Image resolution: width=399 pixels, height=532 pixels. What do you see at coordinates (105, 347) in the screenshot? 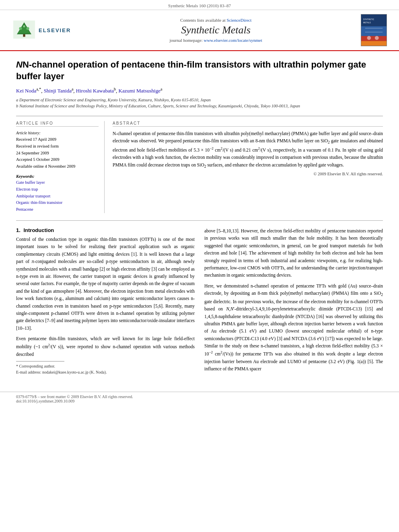
I see `intro-para2: Even pentacene thin-film transistors, wh…` at bounding box center [105, 347].